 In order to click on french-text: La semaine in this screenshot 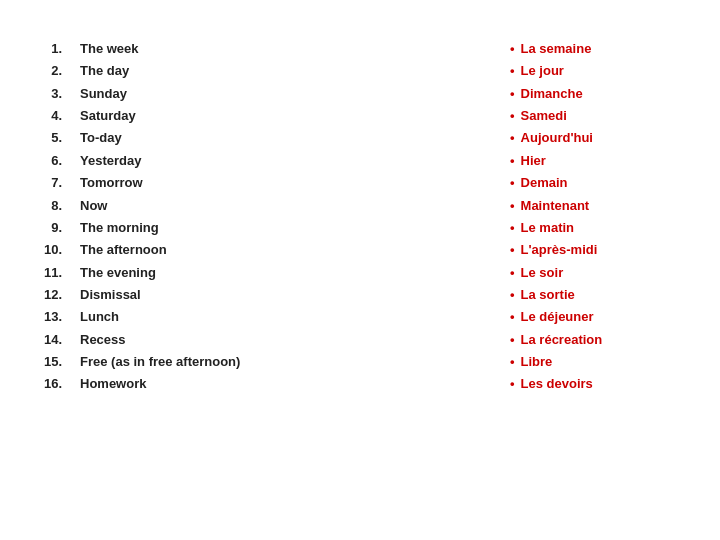, I will do `click(556, 49)`.